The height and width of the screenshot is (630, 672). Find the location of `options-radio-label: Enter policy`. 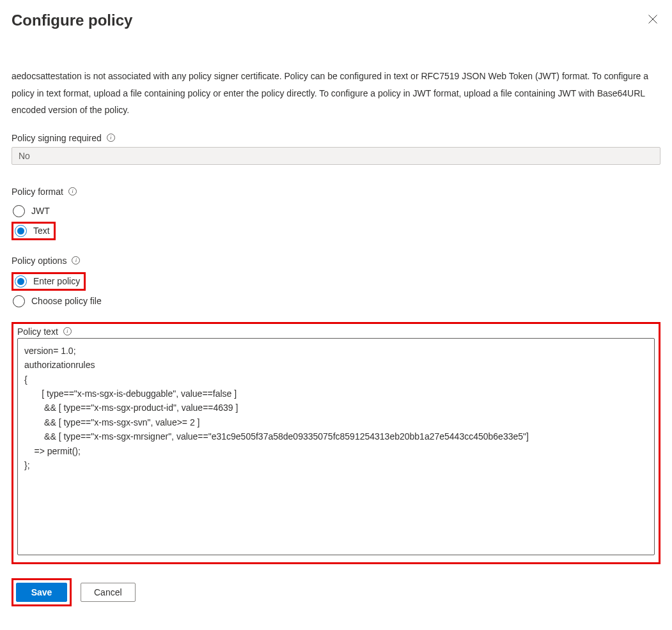

options-radio-label: Enter policy is located at coordinates (56, 281).